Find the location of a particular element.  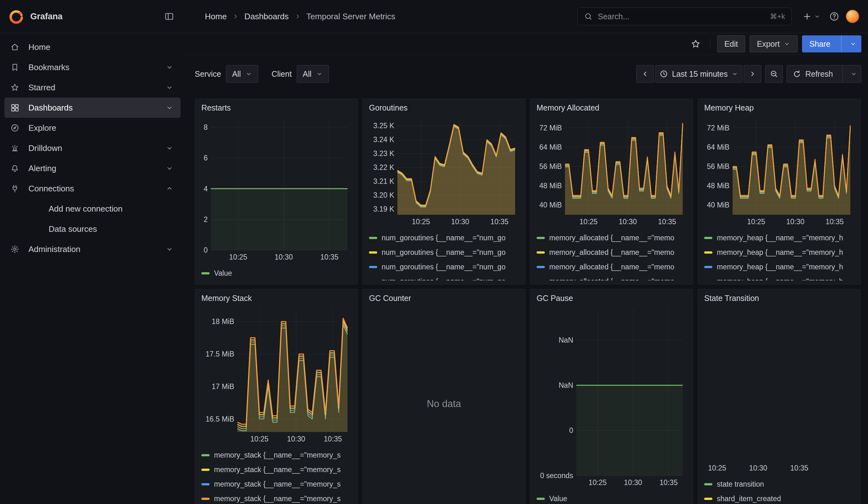

top-actions is located at coordinates (830, 17).